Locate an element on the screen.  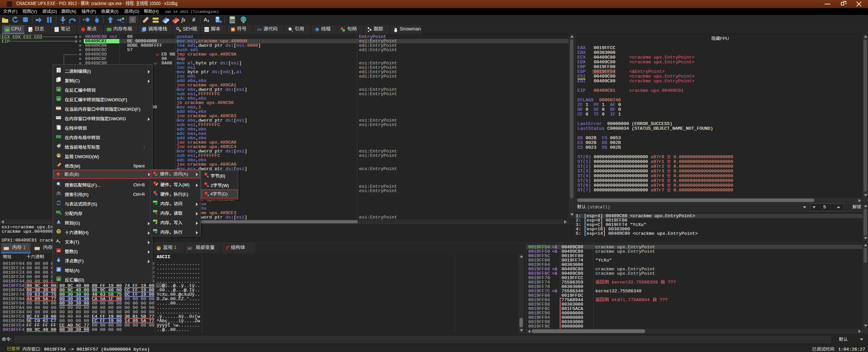
svg-text: D is located at coordinates (208, 195).